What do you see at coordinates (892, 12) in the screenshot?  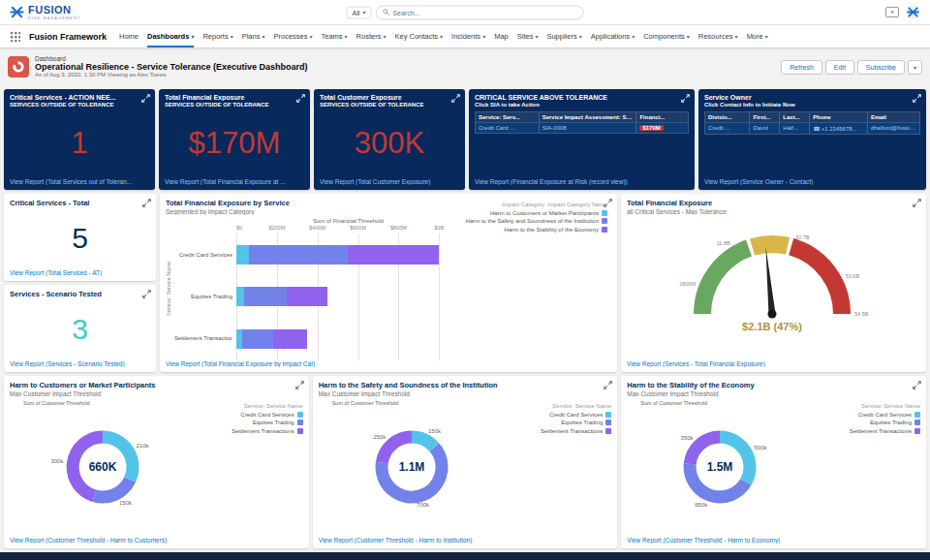 I see `new-window-icon: +` at bounding box center [892, 12].